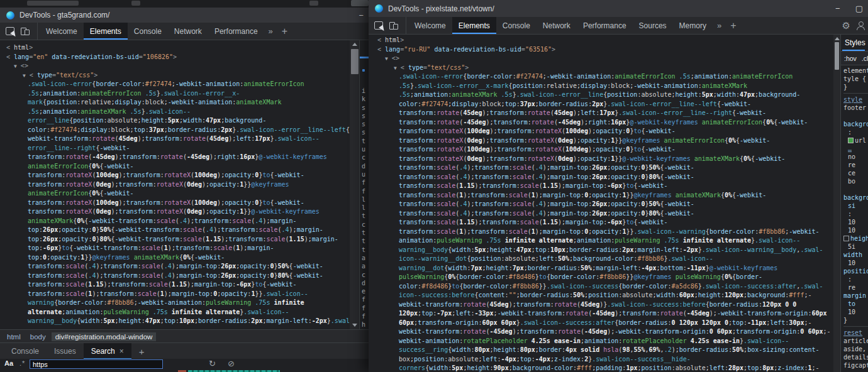 The image size is (868, 372). I want to click on pseudo-state-toggle: :hov, so click(850, 58).